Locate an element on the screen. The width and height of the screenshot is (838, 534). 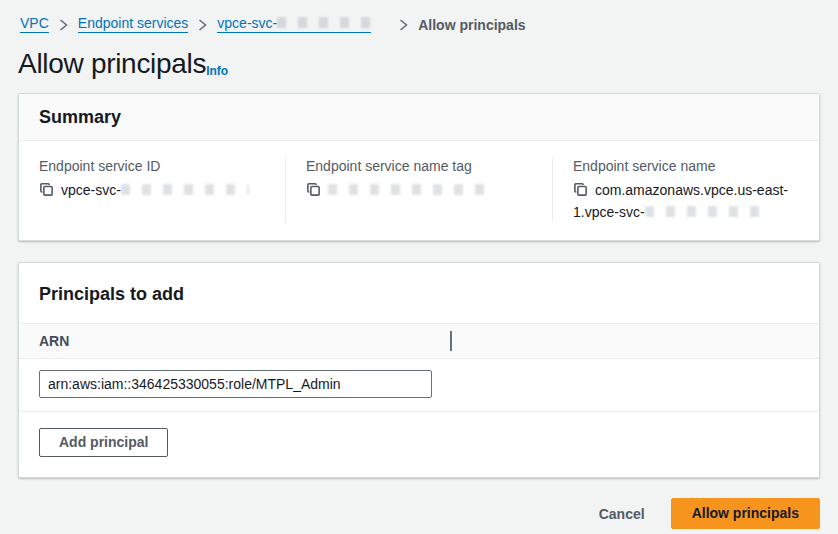
info-link: Info is located at coordinates (217, 71).